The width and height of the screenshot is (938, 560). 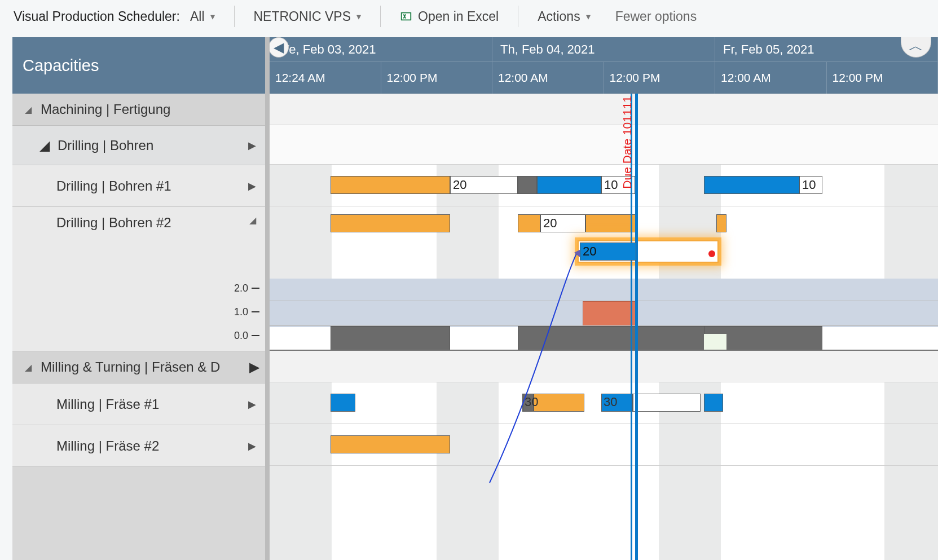 I want to click on row-label: Drilling | Bohren #1, so click(x=114, y=186).